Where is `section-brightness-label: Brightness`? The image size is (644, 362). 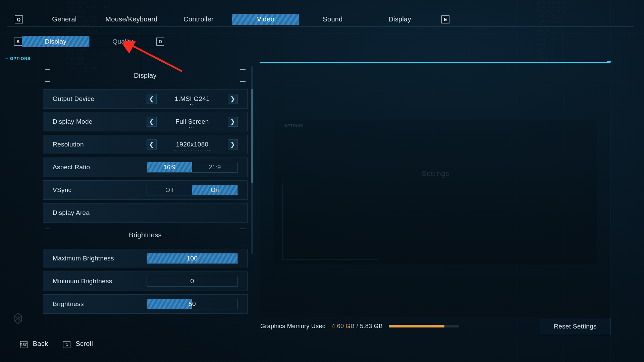 section-brightness-label: Brightness is located at coordinates (145, 235).